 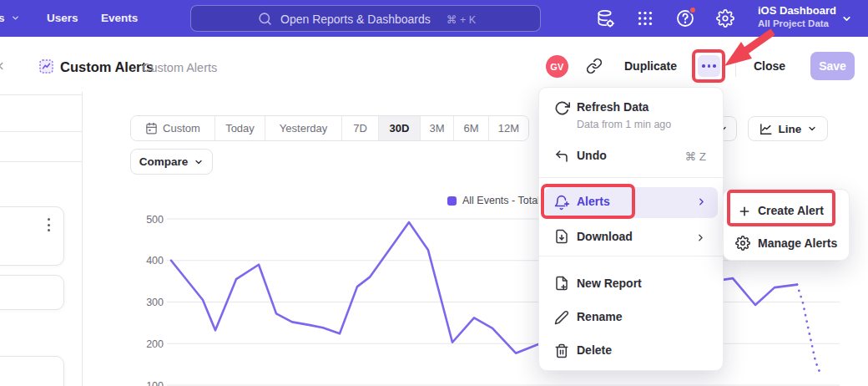 What do you see at coordinates (437, 129) in the screenshot?
I see `date-range-label: 3M` at bounding box center [437, 129].